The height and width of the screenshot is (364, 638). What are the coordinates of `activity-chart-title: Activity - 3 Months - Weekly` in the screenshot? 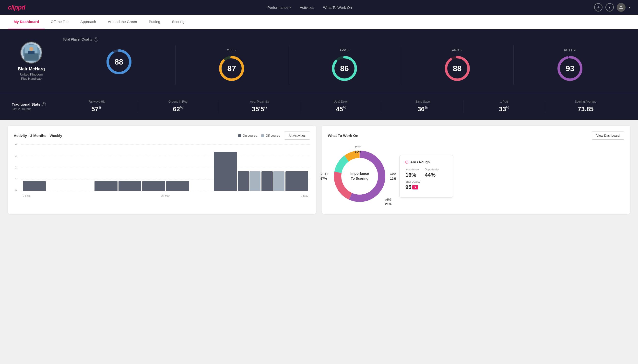 It's located at (38, 136).